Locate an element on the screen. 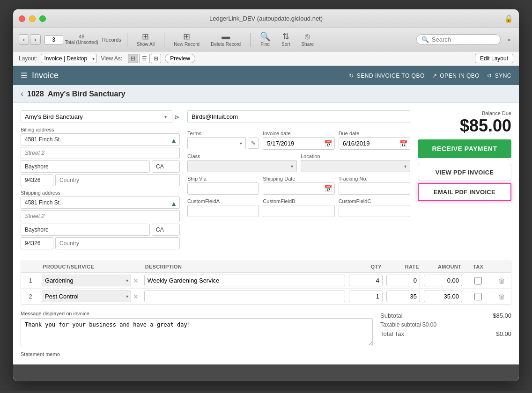  maximize-button is located at coordinates (43, 19).